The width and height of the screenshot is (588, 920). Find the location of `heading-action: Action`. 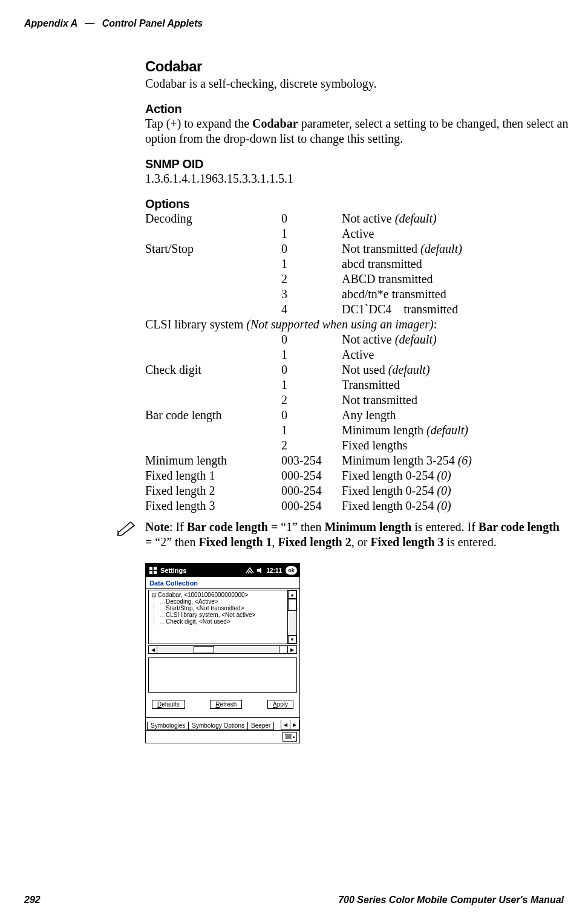

heading-action: Action is located at coordinates (357, 109).